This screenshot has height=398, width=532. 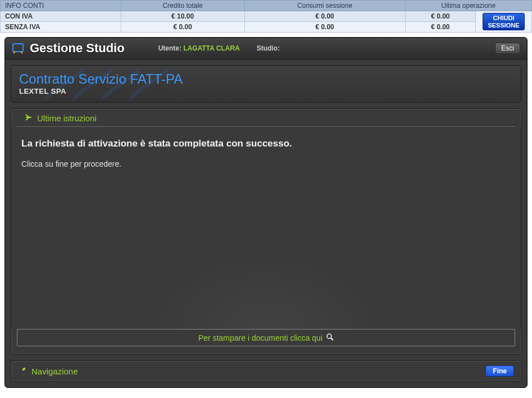 What do you see at coordinates (330, 338) in the screenshot?
I see `magnifier-icon` at bounding box center [330, 338].